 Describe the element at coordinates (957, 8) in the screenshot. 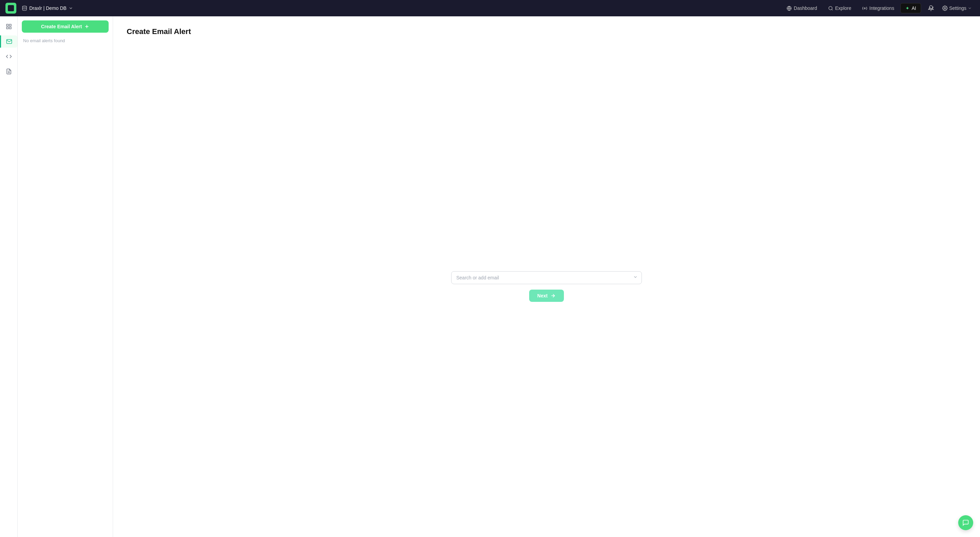

I see `settings-button: Settings` at that location.